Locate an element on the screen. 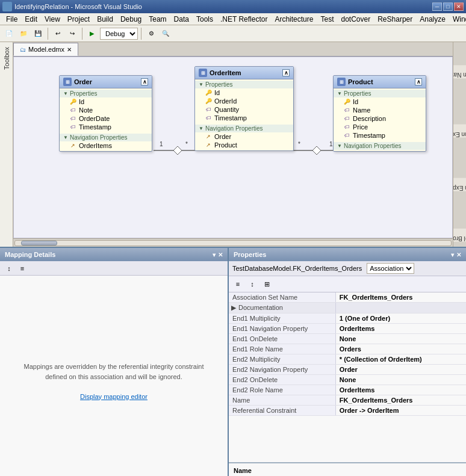 This screenshot has width=466, height=476. menu-resharper: ReSharper is located at coordinates (395, 19).